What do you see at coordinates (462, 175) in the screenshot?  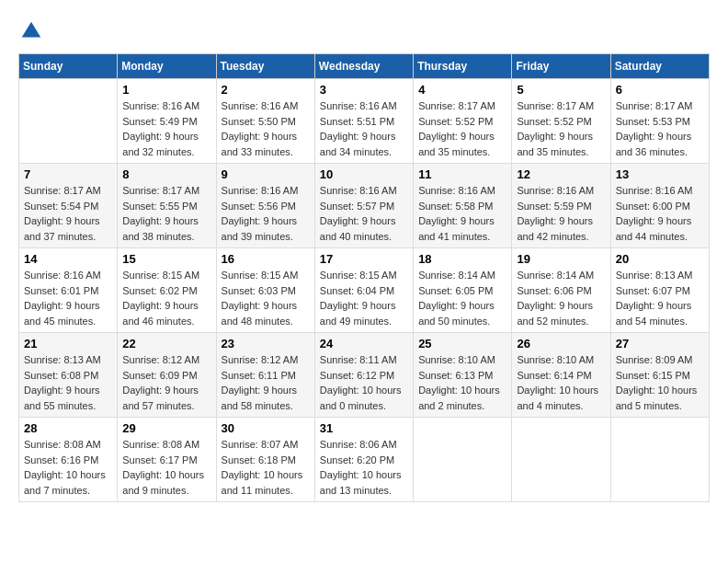 I see `day-number: 11` at bounding box center [462, 175].